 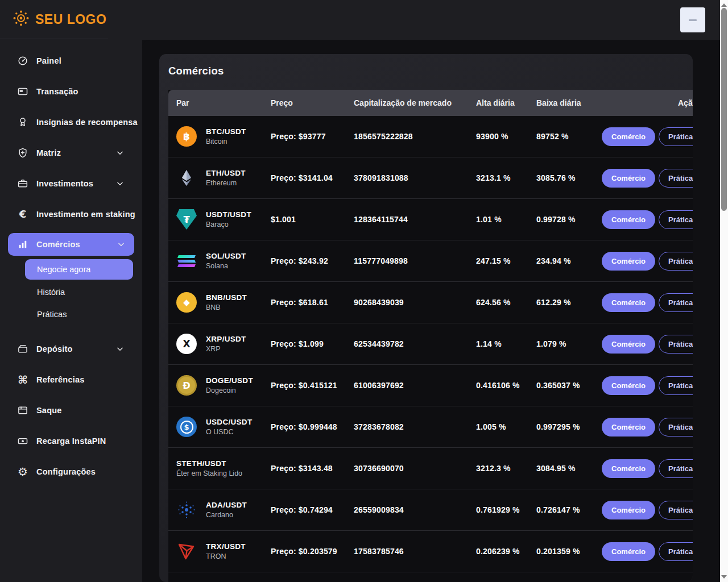 What do you see at coordinates (230, 381) in the screenshot?
I see `pair-label: DOGE/USDT` at bounding box center [230, 381].